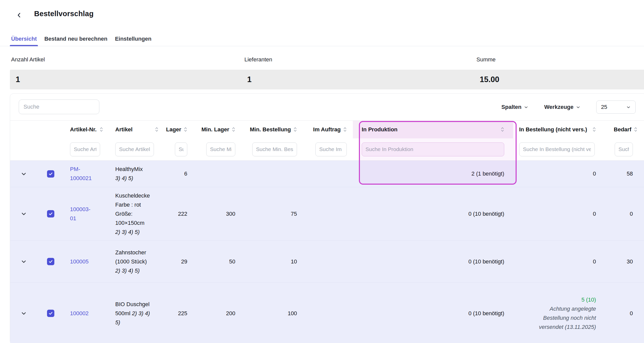  What do you see at coordinates (51, 130) in the screenshot?
I see `header-select` at bounding box center [51, 130].